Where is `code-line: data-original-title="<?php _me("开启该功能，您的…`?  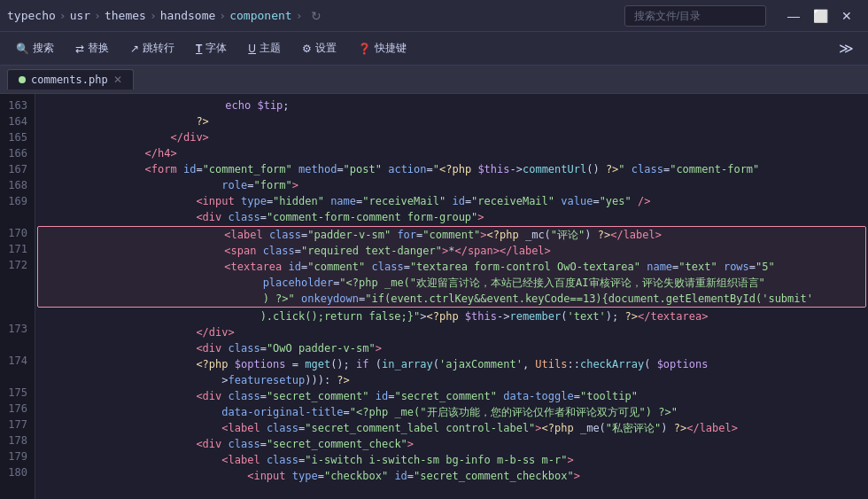
code-line: data-original-title="<?php _me("开启该功能，您的… is located at coordinates (452, 412).